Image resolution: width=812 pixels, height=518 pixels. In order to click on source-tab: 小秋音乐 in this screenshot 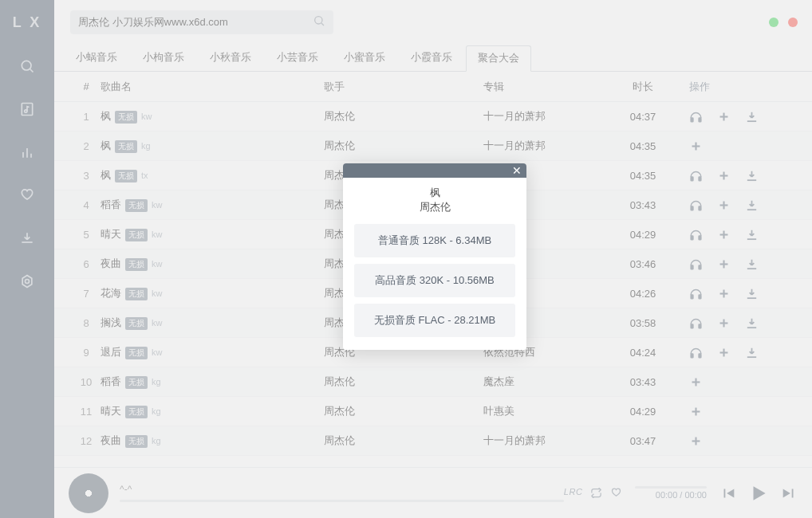, I will do `click(231, 57)`.